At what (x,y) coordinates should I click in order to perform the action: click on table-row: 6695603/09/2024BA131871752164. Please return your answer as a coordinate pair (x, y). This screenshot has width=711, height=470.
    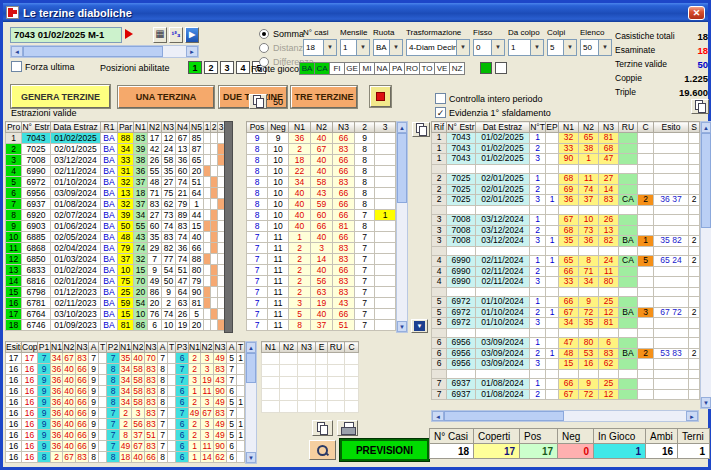
    Looking at the image, I should click on (116, 194).